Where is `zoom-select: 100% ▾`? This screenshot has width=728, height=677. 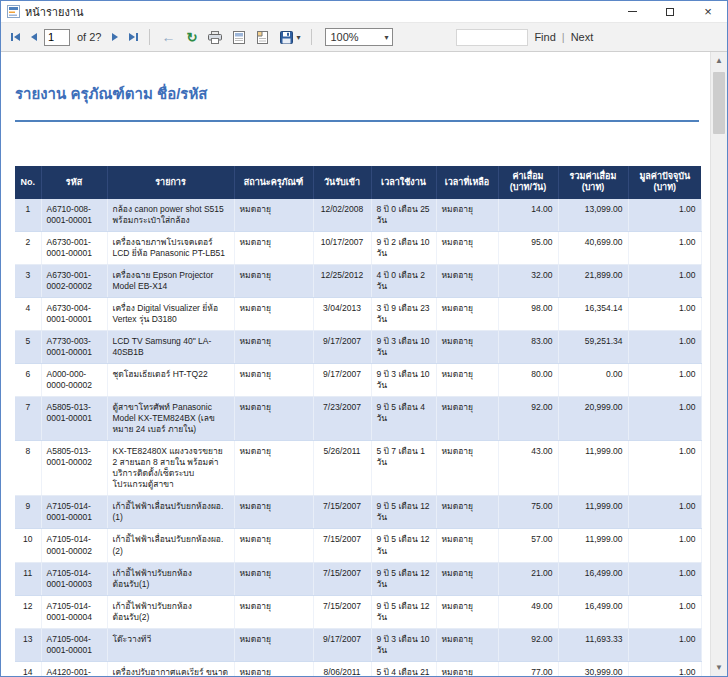
zoom-select: 100% ▾ is located at coordinates (359, 37).